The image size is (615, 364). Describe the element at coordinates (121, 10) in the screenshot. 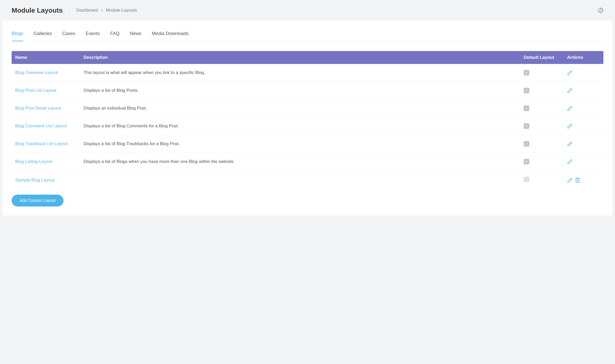

I see `breadcrumb-current: Module Layouts` at that location.